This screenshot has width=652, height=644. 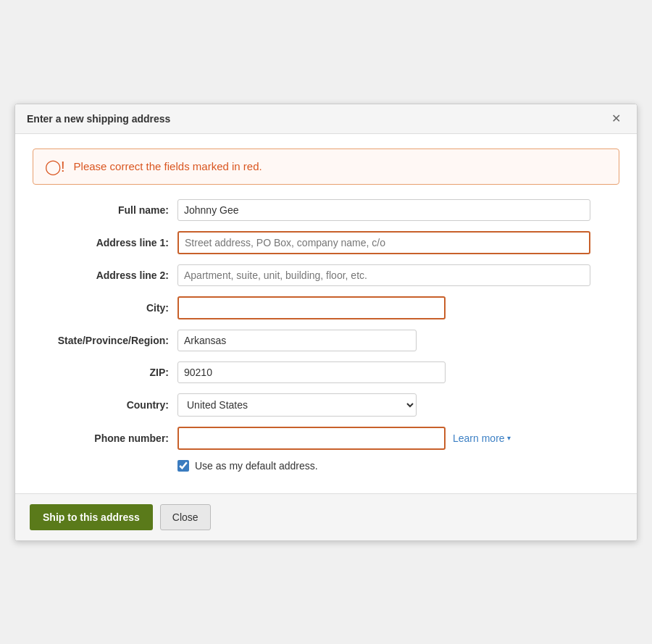 I want to click on address1-input, so click(x=384, y=243).